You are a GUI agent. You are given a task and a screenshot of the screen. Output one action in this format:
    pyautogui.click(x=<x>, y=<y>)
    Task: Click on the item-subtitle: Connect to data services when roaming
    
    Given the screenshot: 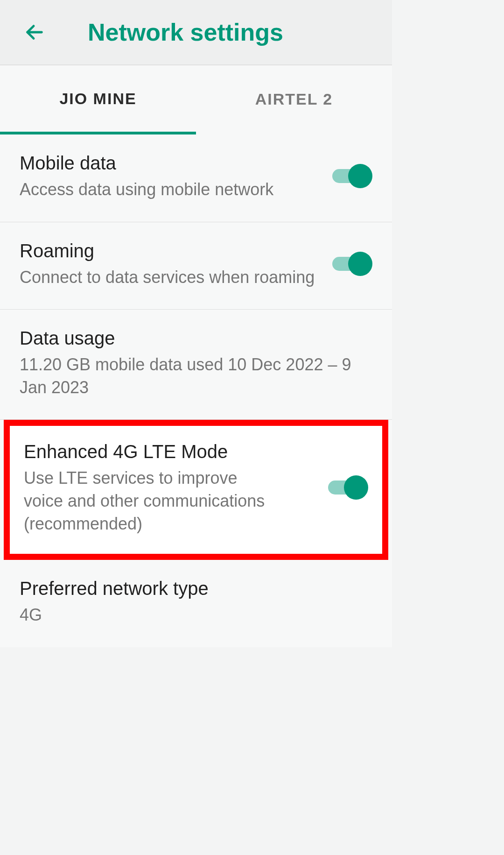 What is the action you would take?
    pyautogui.click(x=169, y=277)
    